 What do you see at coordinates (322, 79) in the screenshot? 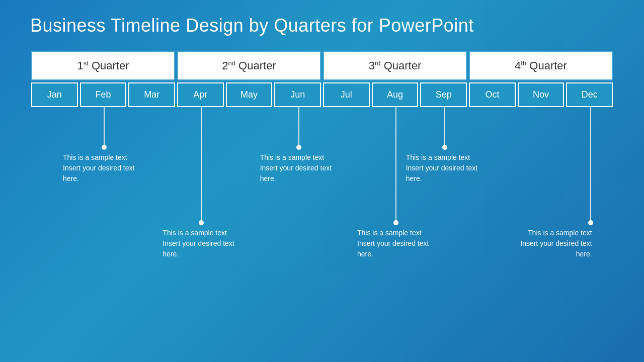
I see `timeline-container: 1st Quarter 2nd Quarter 3rd Quarter 4th …` at bounding box center [322, 79].